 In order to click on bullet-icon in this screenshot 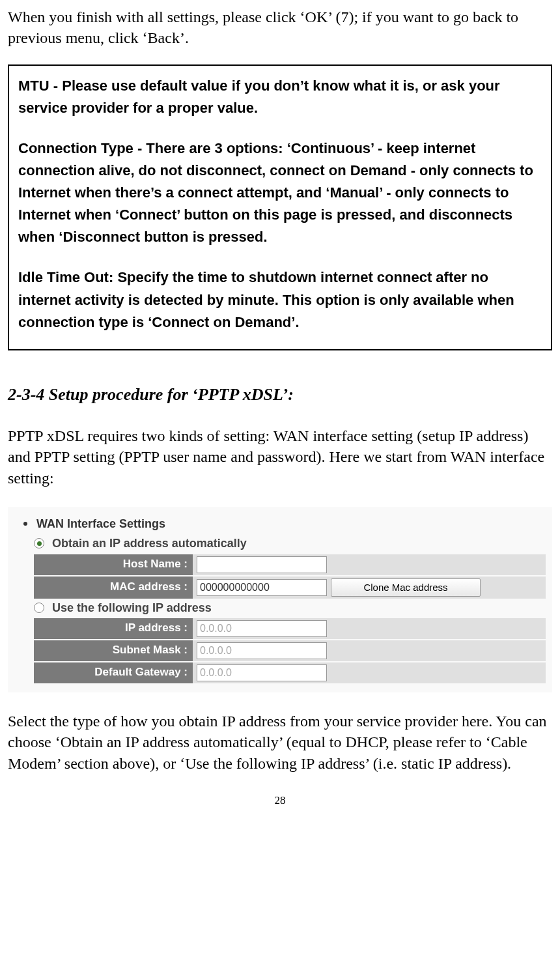, I will do `click(25, 524)`.